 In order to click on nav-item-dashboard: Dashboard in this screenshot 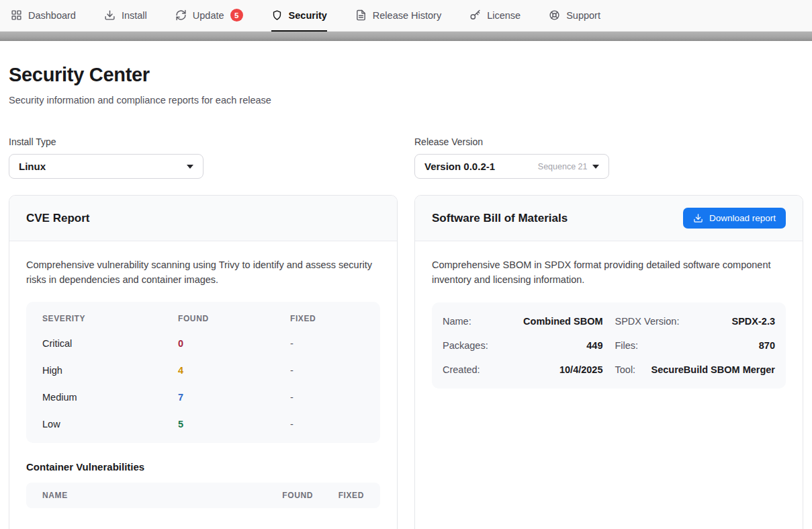, I will do `click(43, 16)`.